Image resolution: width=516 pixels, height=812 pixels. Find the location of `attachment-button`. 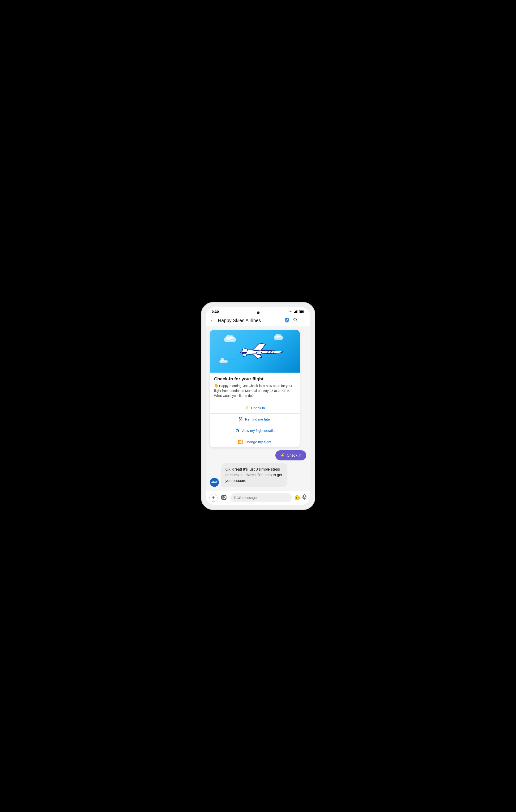

attachment-button is located at coordinates (224, 498).